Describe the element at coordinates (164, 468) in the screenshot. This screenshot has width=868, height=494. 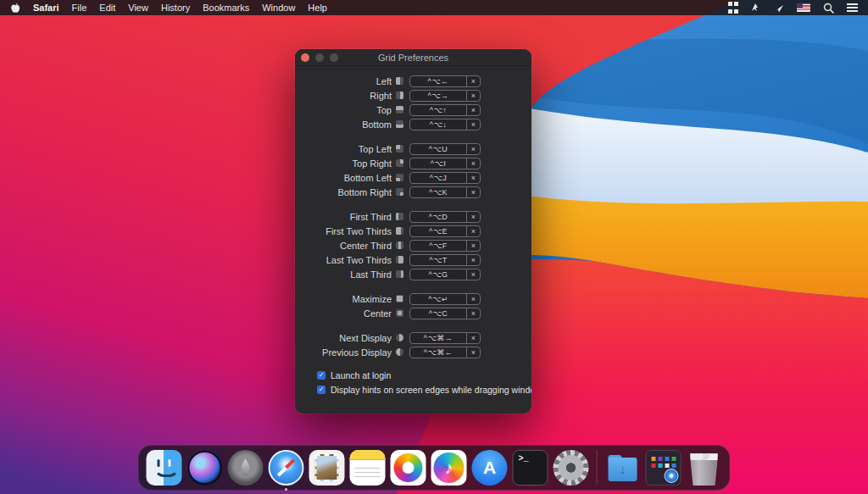
I see `dock-item-finder` at that location.